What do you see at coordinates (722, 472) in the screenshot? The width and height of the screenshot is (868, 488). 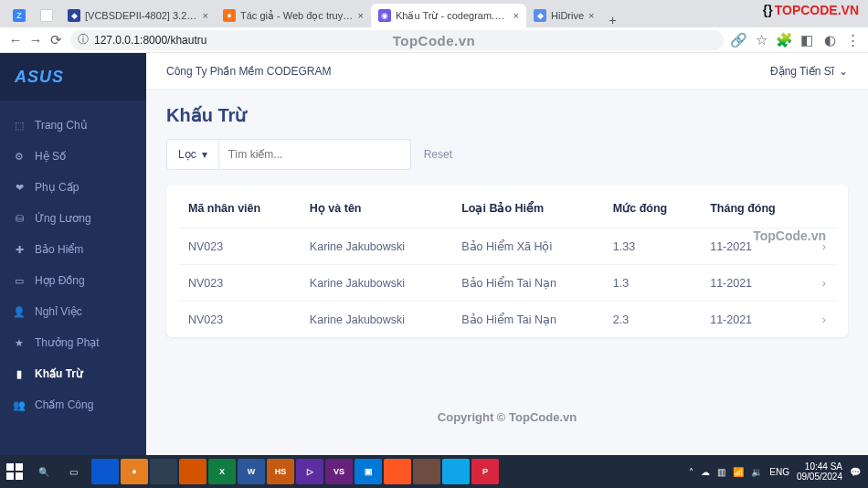 I see `tray-battery-icon: ▥` at bounding box center [722, 472].